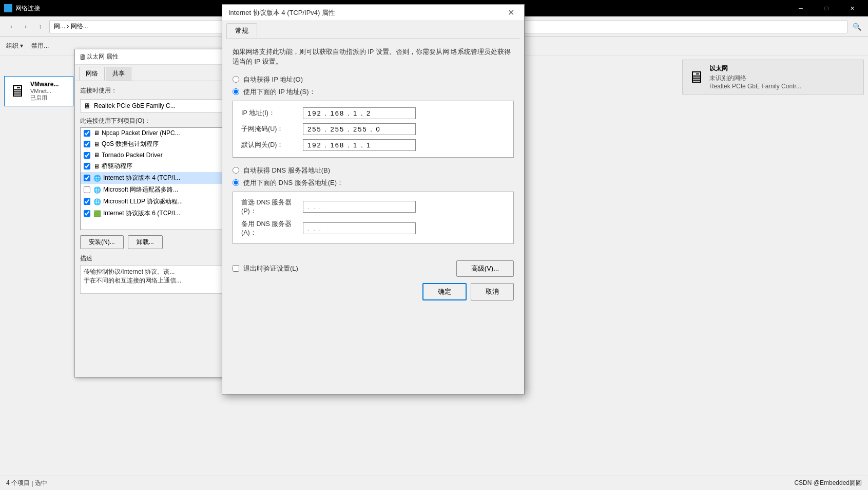 Image resolution: width=868 pixels, height=490 pixels. What do you see at coordinates (373, 207) in the screenshot?
I see `preferred-dns-row: 首选 DNS 服务器(P)： . . .` at bounding box center [373, 207].